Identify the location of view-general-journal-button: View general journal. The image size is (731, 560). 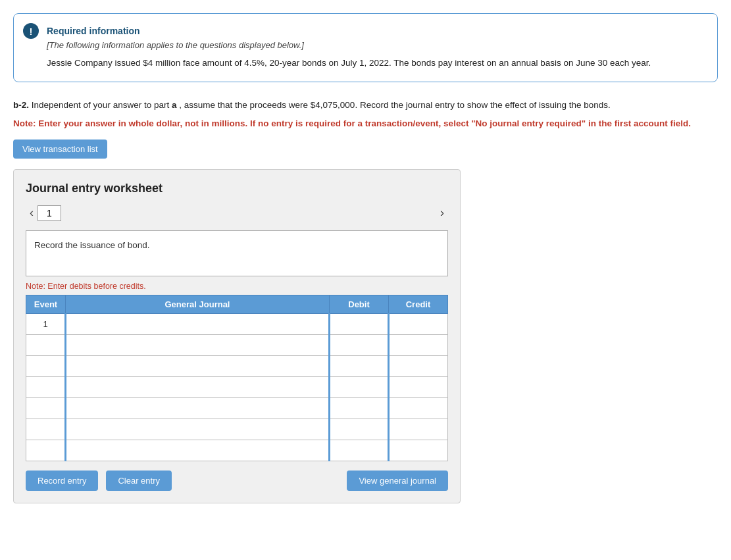
(397, 480).